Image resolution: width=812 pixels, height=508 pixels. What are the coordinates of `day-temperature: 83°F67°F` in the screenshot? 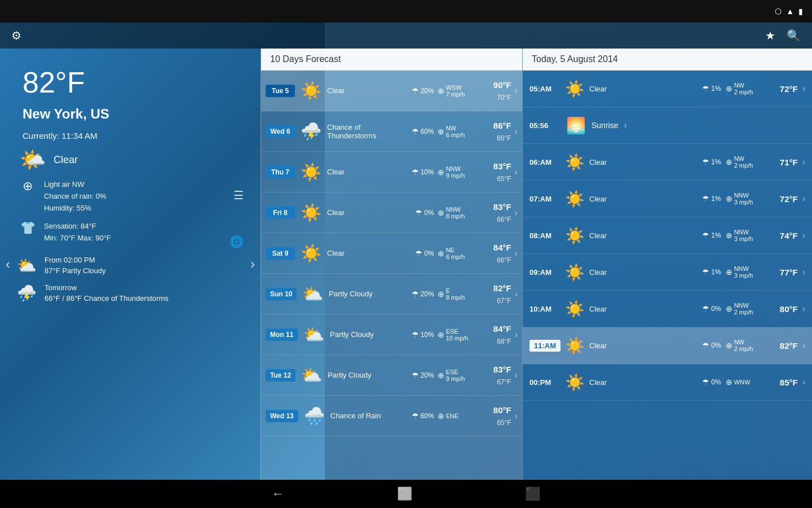 It's located at (496, 375).